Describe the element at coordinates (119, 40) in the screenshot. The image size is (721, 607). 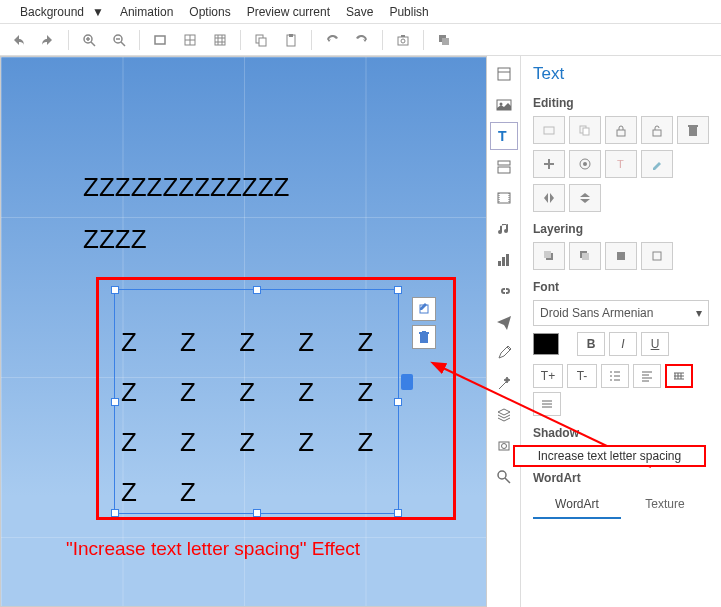
I see `zoom-out-button` at that location.